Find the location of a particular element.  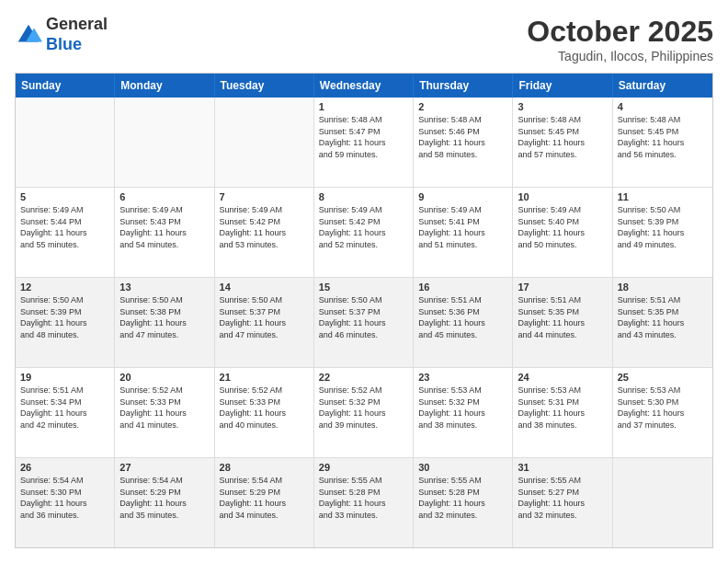

day-number: 11 is located at coordinates (663, 197).